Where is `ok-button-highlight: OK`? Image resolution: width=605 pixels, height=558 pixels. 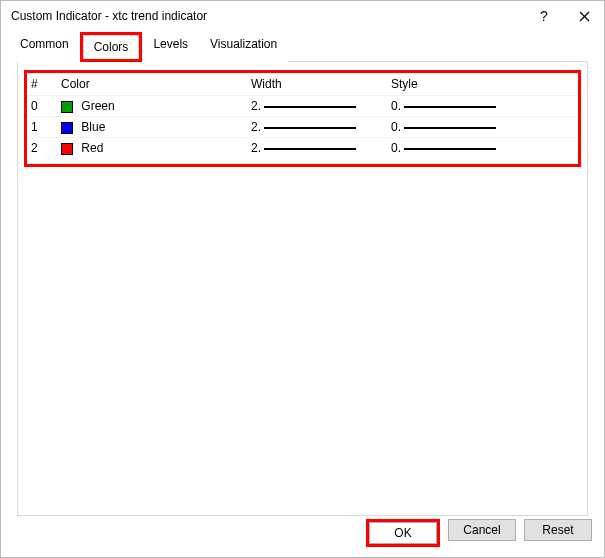
ok-button-highlight: OK is located at coordinates (403, 533).